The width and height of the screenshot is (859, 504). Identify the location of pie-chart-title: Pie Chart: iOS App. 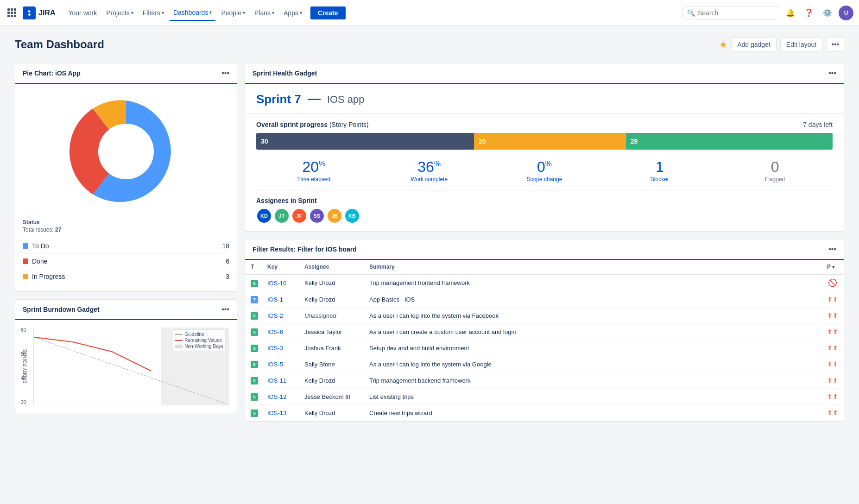
(52, 73).